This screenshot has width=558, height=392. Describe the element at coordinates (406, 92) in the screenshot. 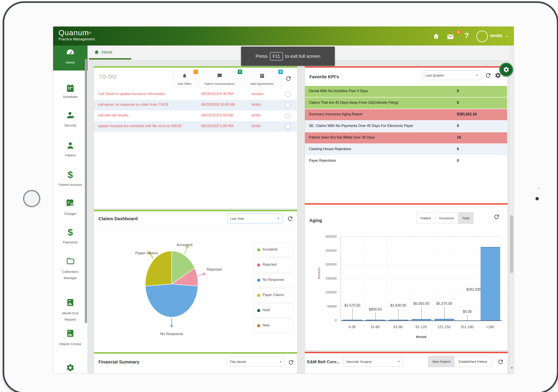

I see `kpi-row: Denial With No Activities Past 4 Days 0` at that location.